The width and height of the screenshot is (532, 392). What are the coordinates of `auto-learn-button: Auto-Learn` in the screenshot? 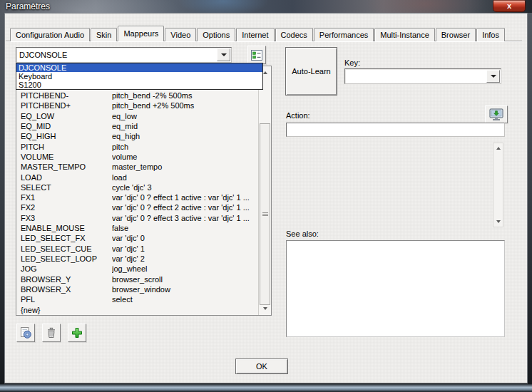 It's located at (311, 71).